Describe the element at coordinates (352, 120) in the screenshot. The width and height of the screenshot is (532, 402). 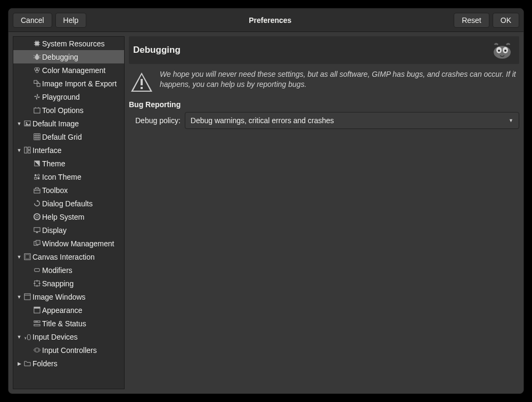
I see `debug-policy-combo: Debug warnings, critical errors and cras…` at that location.